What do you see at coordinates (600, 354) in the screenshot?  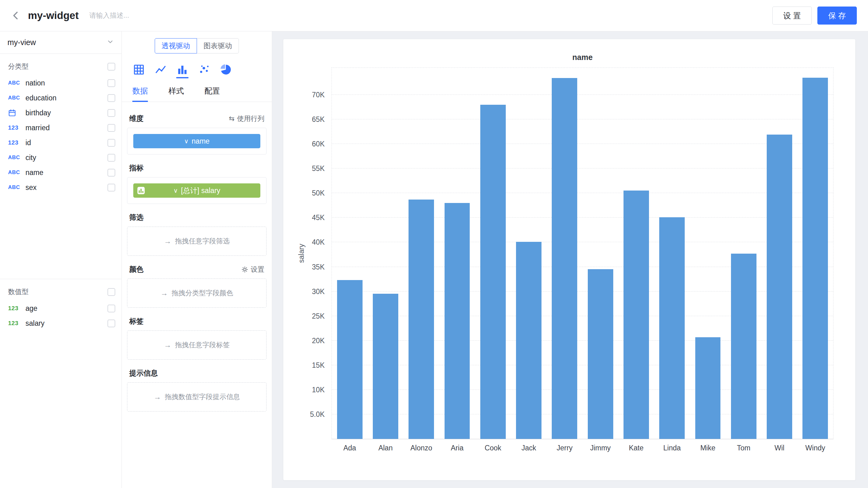 I see `bar-jimmy` at bounding box center [600, 354].